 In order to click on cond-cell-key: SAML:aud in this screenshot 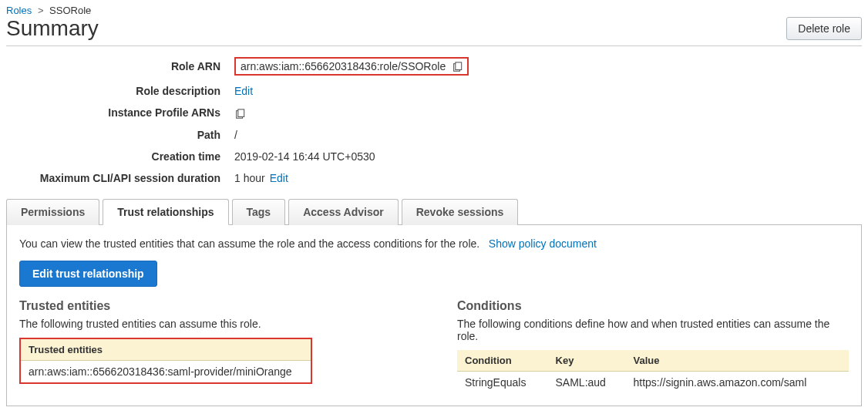, I will do `click(587, 382)`.